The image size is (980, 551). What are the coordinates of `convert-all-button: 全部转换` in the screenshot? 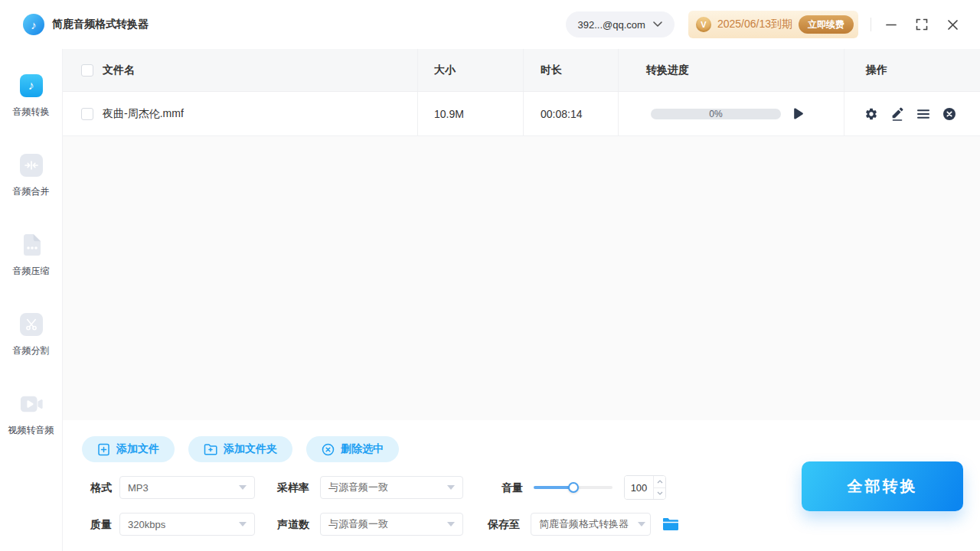 It's located at (882, 487).